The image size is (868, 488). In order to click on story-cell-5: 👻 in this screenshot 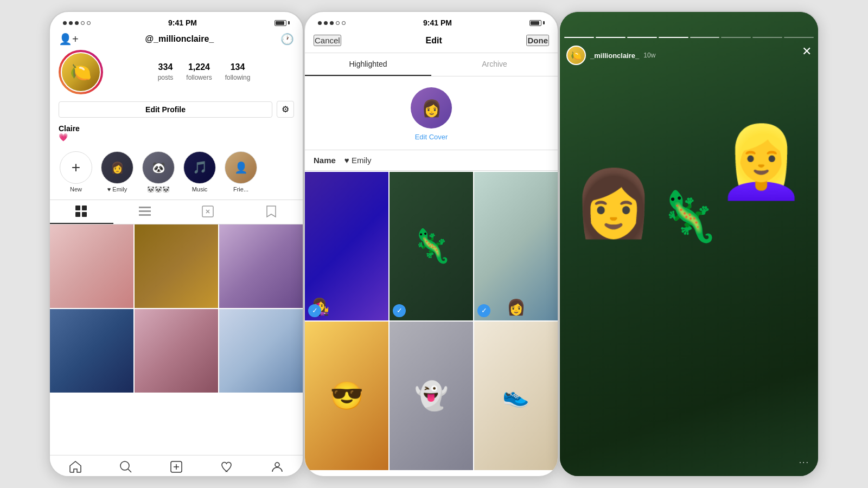, I will do `click(431, 396)`.